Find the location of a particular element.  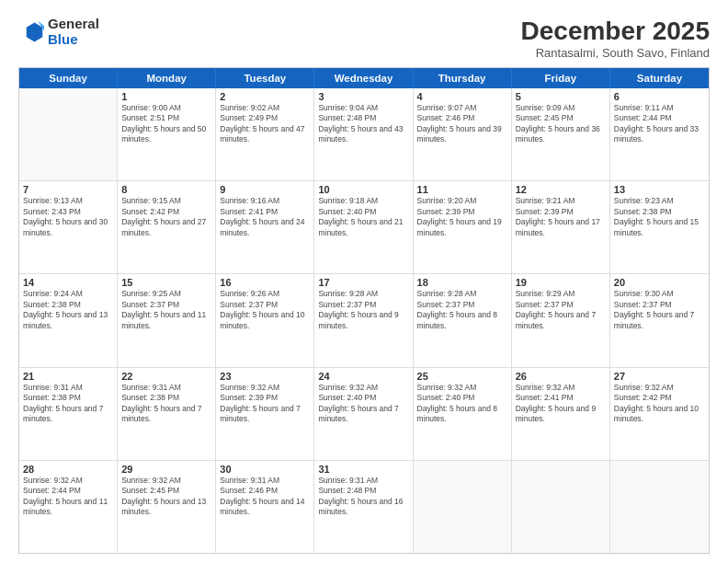

day-number: 24 is located at coordinates (363, 376).